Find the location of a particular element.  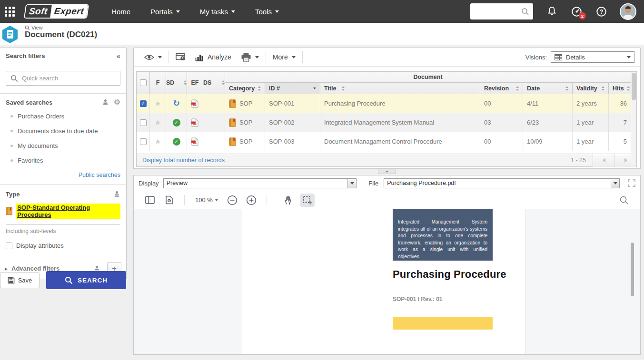

document-title: Purchasing Procedure is located at coordinates (449, 274).